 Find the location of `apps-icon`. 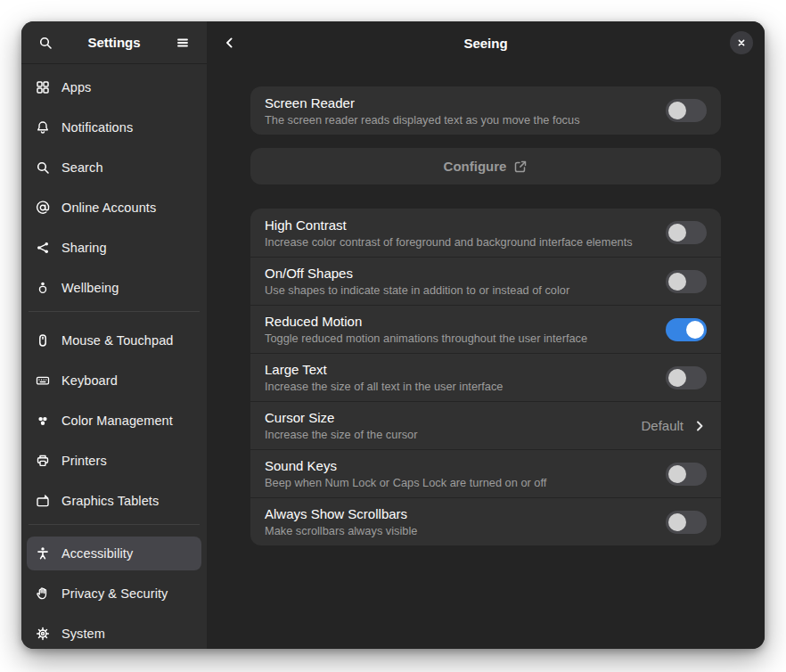

apps-icon is located at coordinates (43, 87).